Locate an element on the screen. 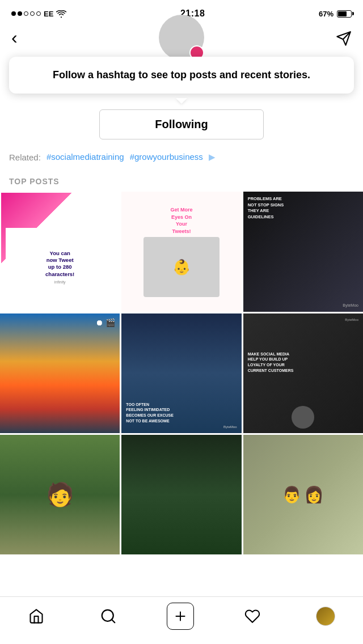  post-item: ⏺ 🎬 is located at coordinates (60, 373).